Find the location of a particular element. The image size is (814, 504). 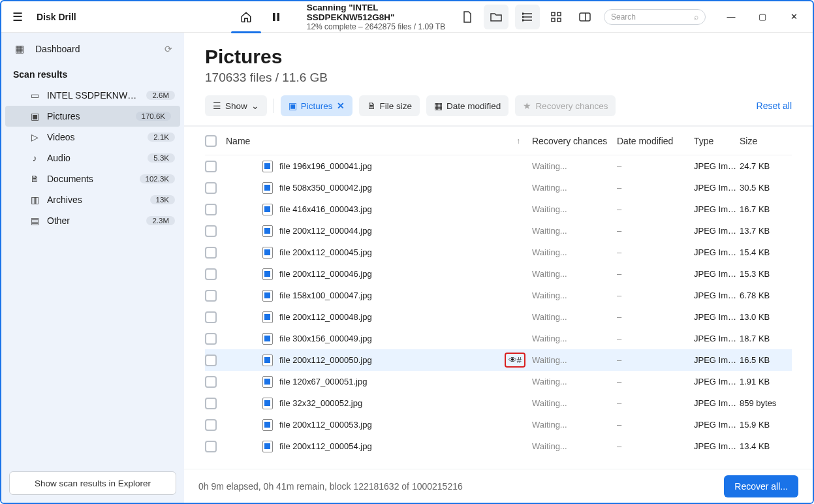

table-row: file 200x112_000046.jpgWaiting...–JPEG I… is located at coordinates (499, 274).